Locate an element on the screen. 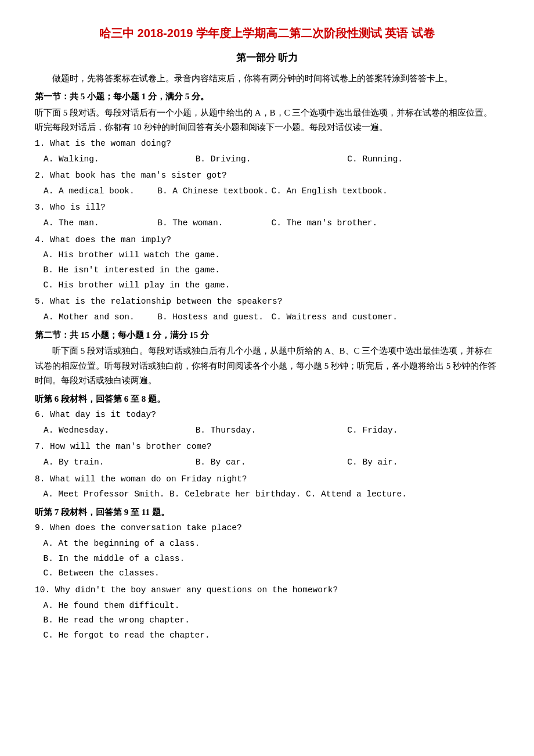 The image size is (534, 756). q5-option-c: C. Waitress and customer. is located at coordinates (385, 317).